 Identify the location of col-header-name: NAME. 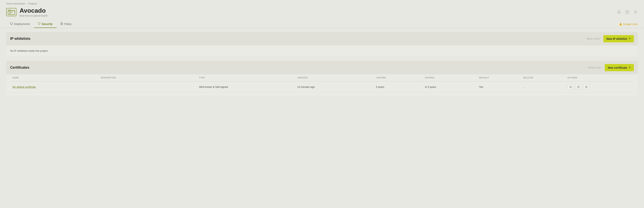
(54, 78).